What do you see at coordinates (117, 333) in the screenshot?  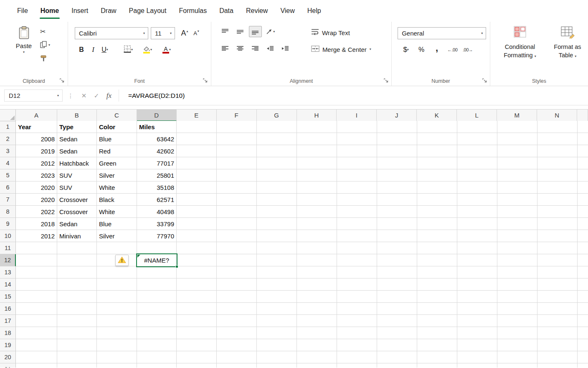 I see `cell-C18` at bounding box center [117, 333].